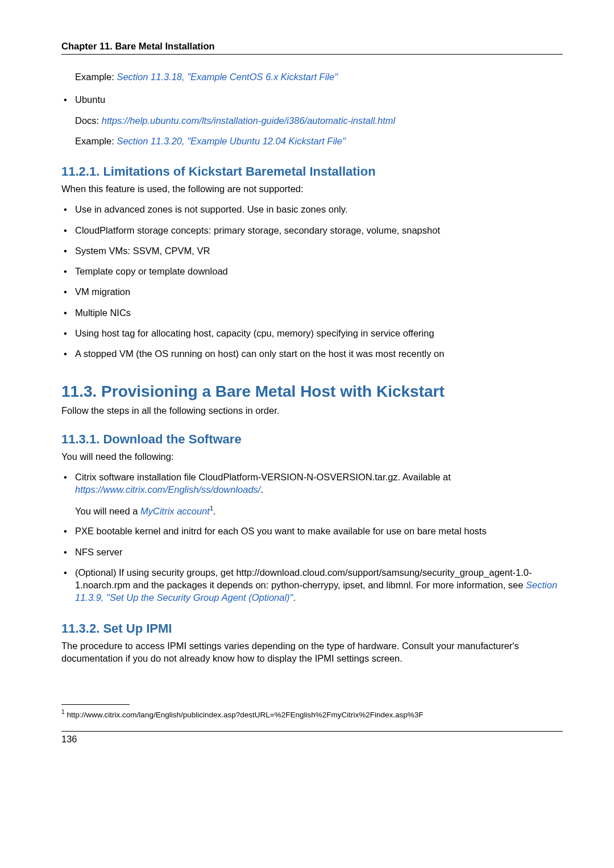 This screenshot has height=868, width=614. Describe the element at coordinates (312, 333) in the screenshot. I see `list-item: Using host tag for allocating host, capa…` at that location.